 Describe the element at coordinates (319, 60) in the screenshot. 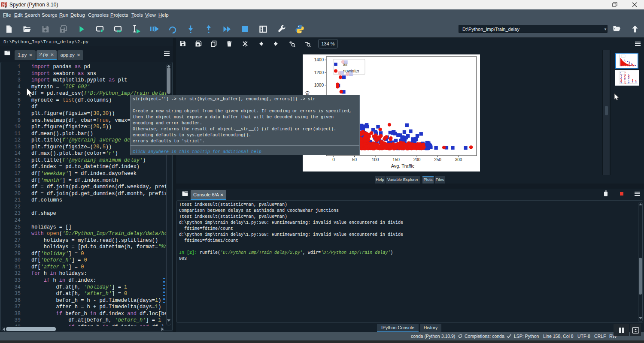

I see `svg-text: 1400` at that location.